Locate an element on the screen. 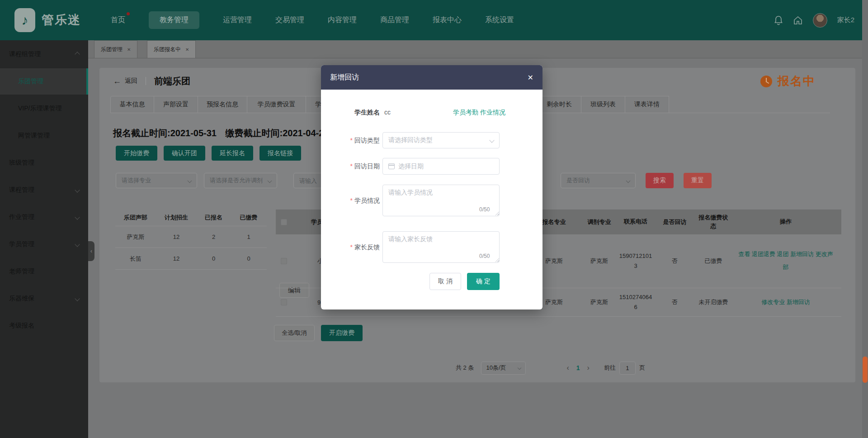 Image resolution: width=868 pixels, height=438 pixels. deadline-text: 报名截止时间:2021-05-31 缴费截止时间:2021-04-24 is located at coordinates (224, 133).